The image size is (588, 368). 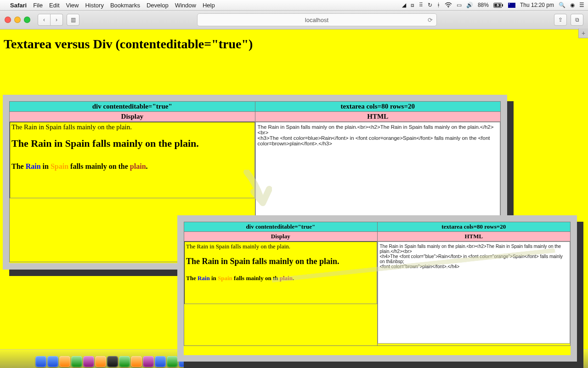 What do you see at coordinates (317, 20) in the screenshot?
I see `address-bar-text: localhost` at bounding box center [317, 20].